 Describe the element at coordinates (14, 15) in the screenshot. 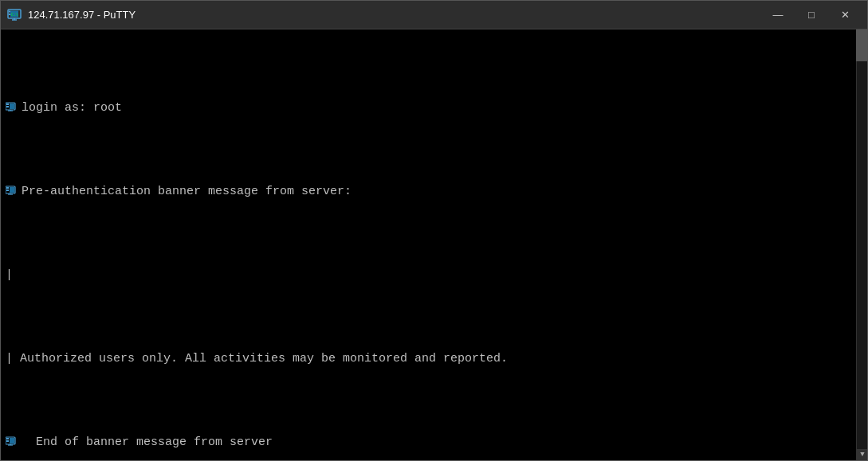

I see `putty-app-icon: C:\` at that location.